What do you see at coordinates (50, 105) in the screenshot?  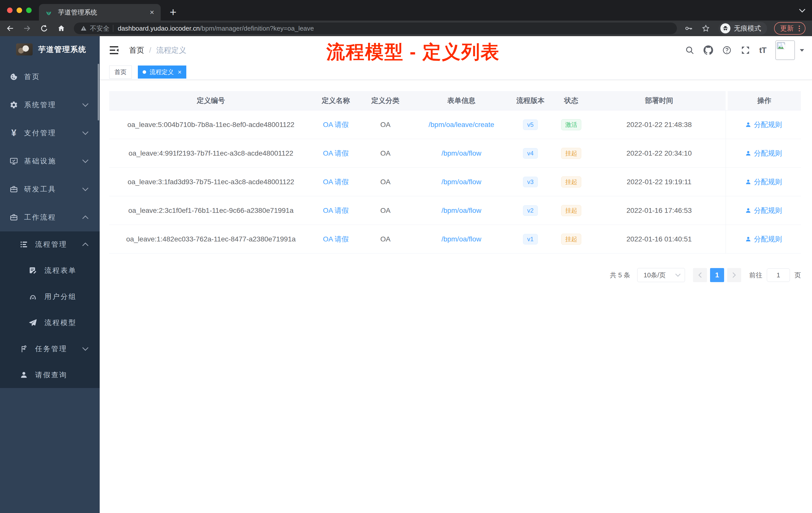 I see `sidebar-item-system: 系统管理` at bounding box center [50, 105].